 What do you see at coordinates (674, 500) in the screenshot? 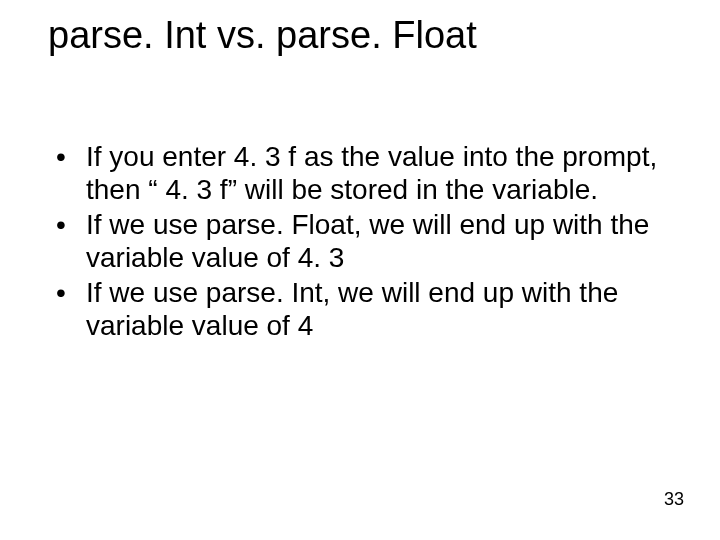
I see `page-number: 33` at bounding box center [674, 500].